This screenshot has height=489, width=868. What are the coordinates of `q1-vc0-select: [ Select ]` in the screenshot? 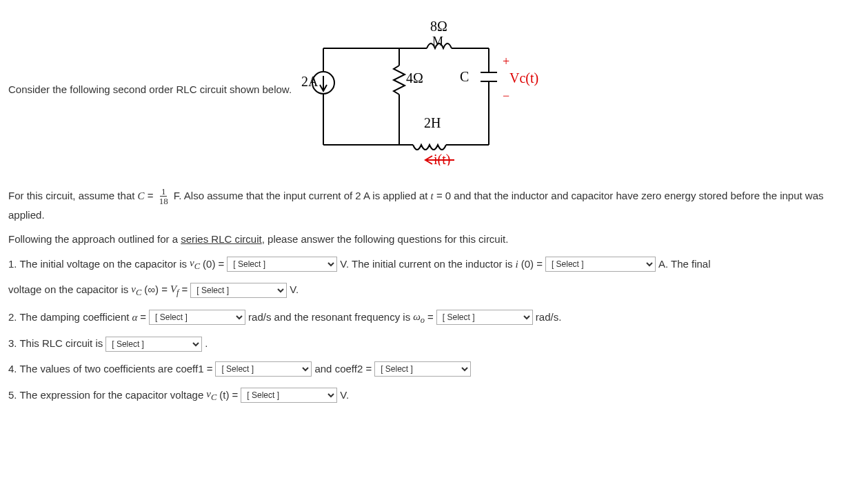 It's located at (282, 264).